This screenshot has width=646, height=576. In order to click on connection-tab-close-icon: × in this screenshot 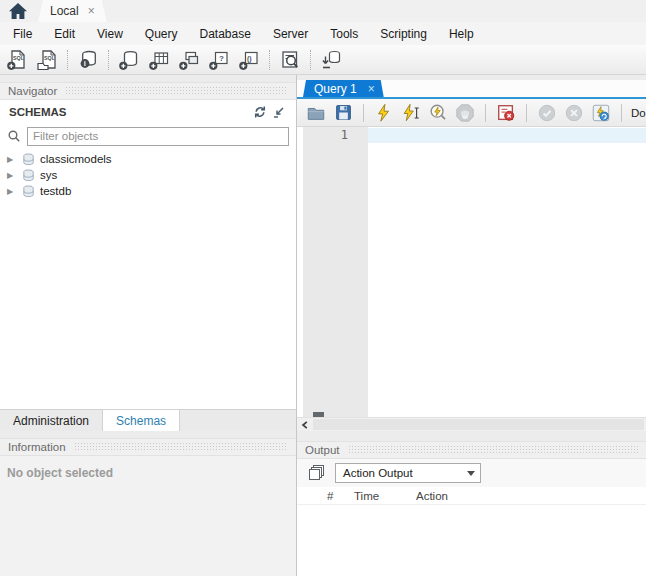, I will do `click(92, 11)`.